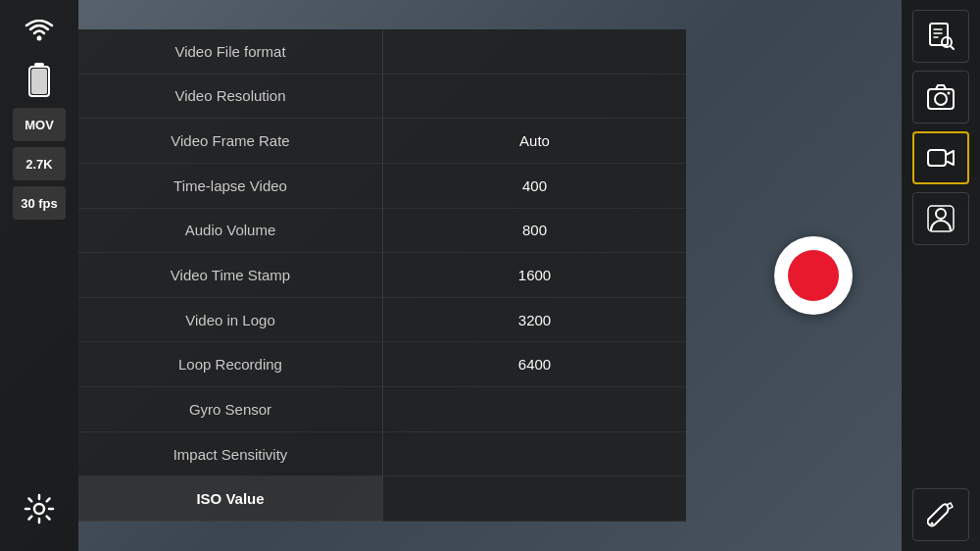 This screenshot has height=551, width=980. What do you see at coordinates (230, 231) in the screenshot?
I see `menu-item-audio-volume: Audio Volume` at bounding box center [230, 231].